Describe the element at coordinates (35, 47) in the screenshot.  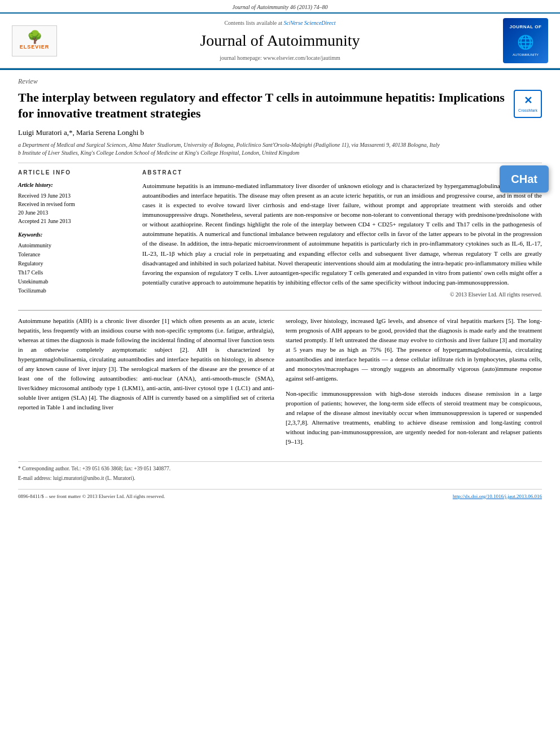
I see `elsevier-brand: ELSEVIER` at that location.